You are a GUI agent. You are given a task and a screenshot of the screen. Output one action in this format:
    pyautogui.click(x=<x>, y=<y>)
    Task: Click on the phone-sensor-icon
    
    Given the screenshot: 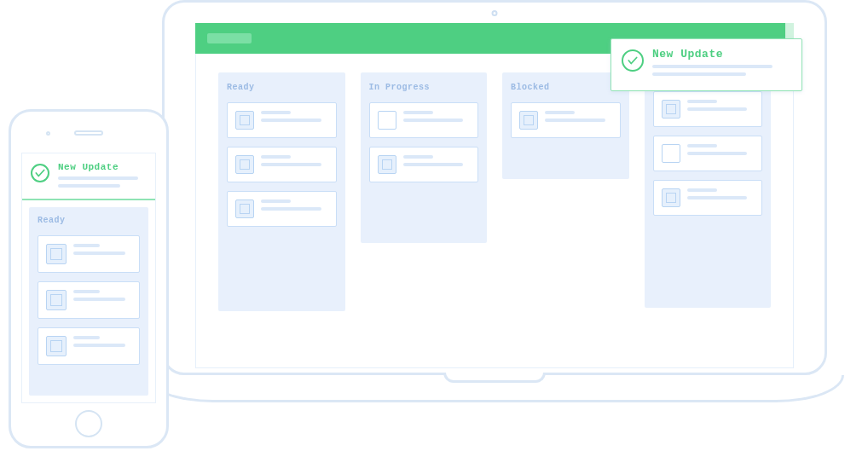 What is the action you would take?
    pyautogui.click(x=48, y=133)
    